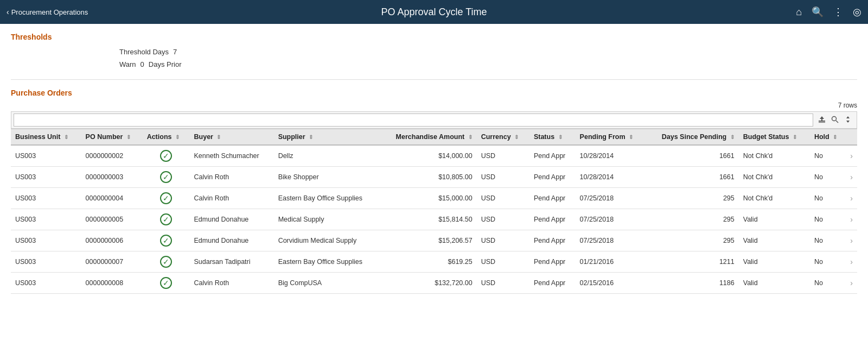 Image resolution: width=868 pixels, height=359 pixels. Describe the element at coordinates (144, 52) in the screenshot. I see `threshold-days-label: Threshold Days` at that location.